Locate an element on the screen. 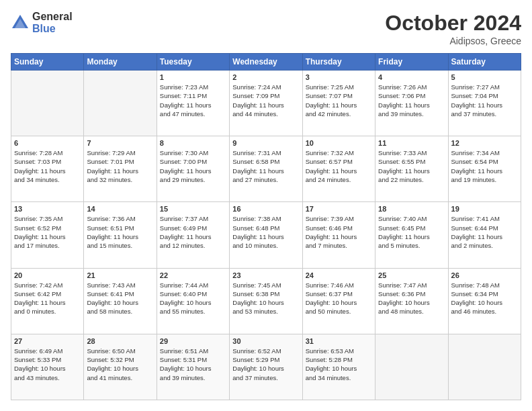 The width and height of the screenshot is (532, 411). table-row: 3Sunrise: 7:25 AM Sunset: 7:07 PM Daylig… is located at coordinates (339, 103).